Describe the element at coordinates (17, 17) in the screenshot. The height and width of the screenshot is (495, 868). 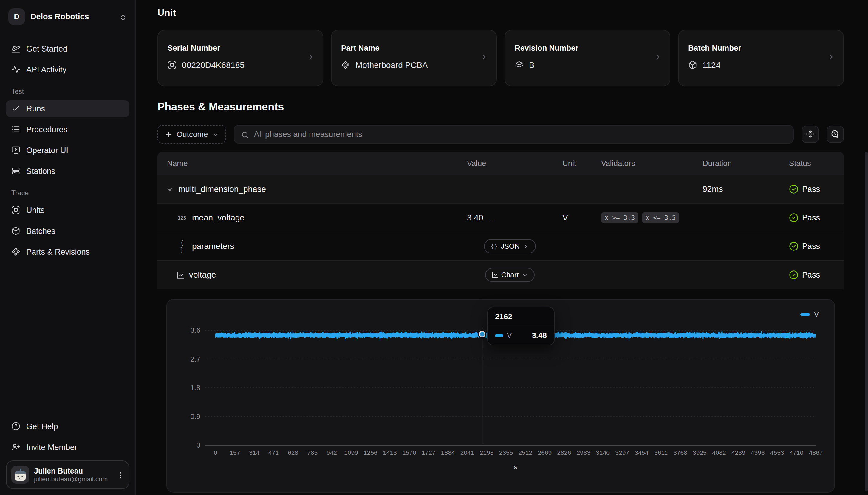
I see `org-avatar: D` at that location.